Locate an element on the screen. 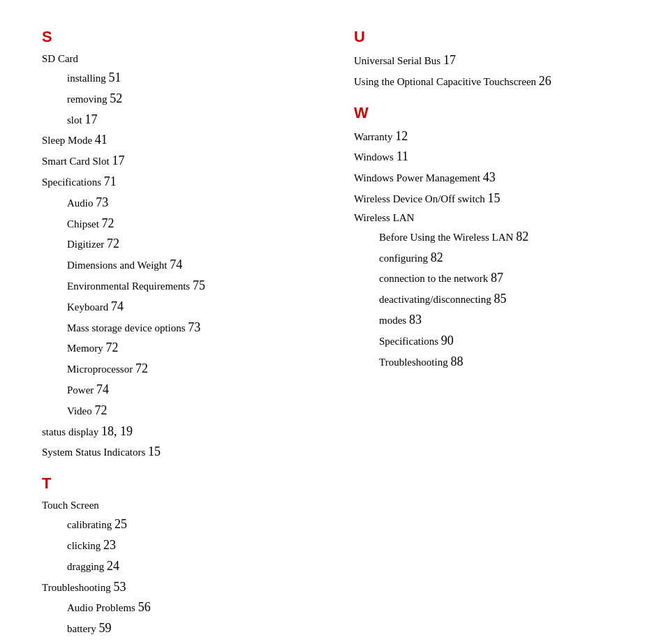 The image size is (652, 644). index-entry: Troubleshooting 88 is located at coordinates (494, 361).